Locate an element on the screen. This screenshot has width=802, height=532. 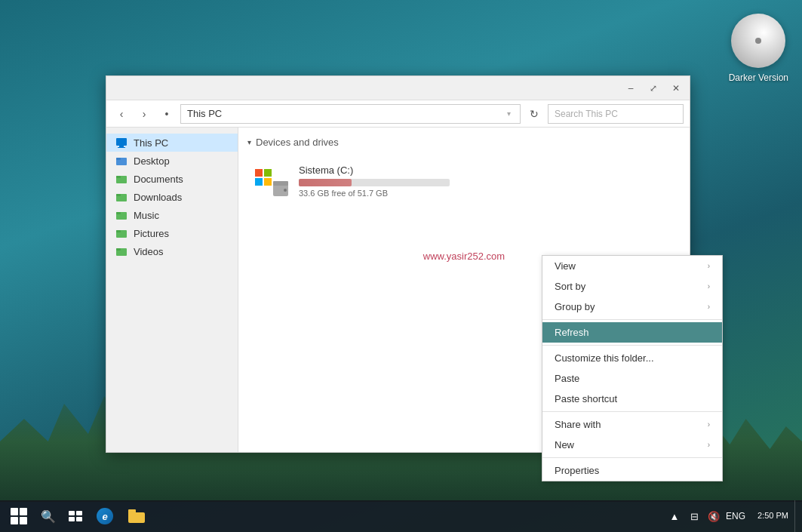
ctx-properties: Properties is located at coordinates (632, 471).